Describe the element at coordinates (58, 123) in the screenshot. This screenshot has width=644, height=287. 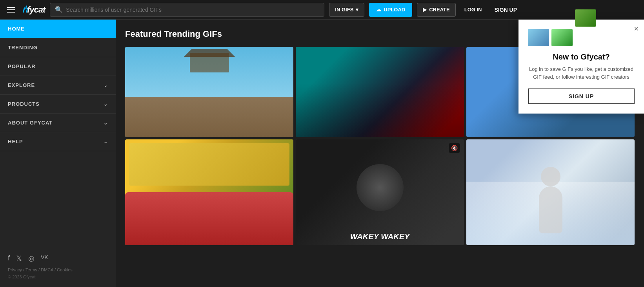
I see `sidebar-item-about: ABOUT GFYCAT ⌄` at that location.